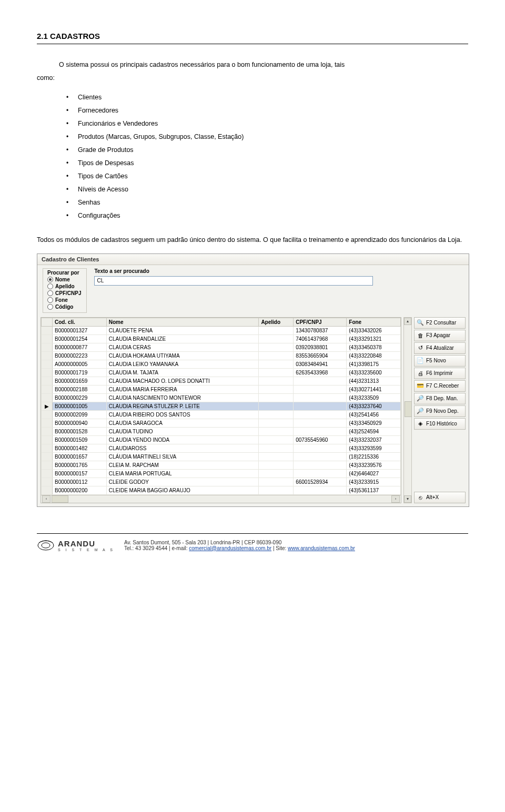 The width and height of the screenshot is (505, 812). Describe the element at coordinates (64, 286) in the screenshot. I see `search-by-option-apelido: Apelido` at that location.